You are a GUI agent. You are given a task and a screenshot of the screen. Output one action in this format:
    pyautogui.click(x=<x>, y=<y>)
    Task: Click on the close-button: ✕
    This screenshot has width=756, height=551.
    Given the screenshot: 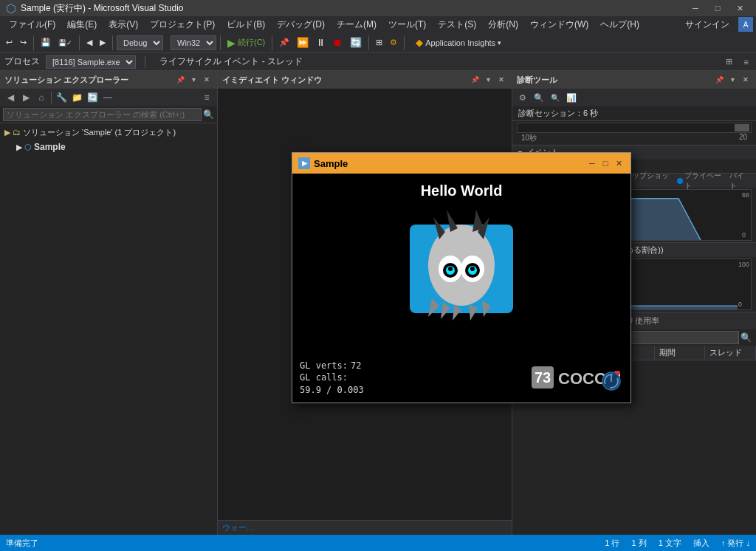 What is the action you would take?
    pyautogui.click(x=740, y=8)
    